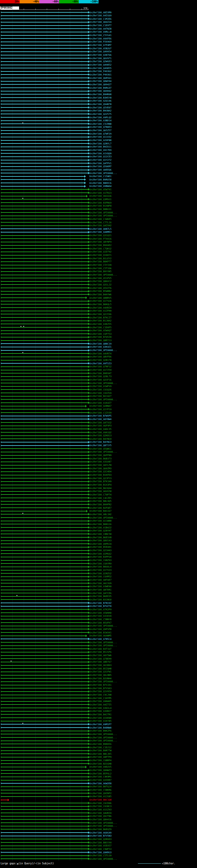 This screenshot has width=197, height=868. What do you see at coordinates (100, 554) in the screenshot?
I see `subject-label: UniRef100_Q1MG62` at bounding box center [100, 554].